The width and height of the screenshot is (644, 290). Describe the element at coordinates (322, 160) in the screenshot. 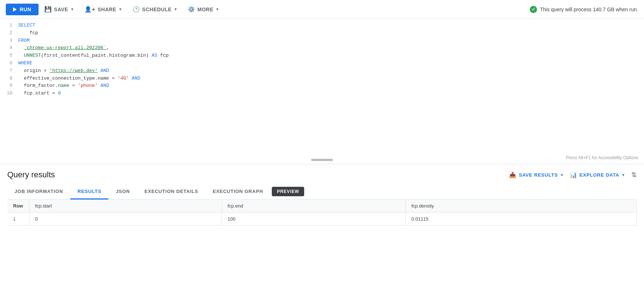

I see `horizontal-scrollbar` at that location.